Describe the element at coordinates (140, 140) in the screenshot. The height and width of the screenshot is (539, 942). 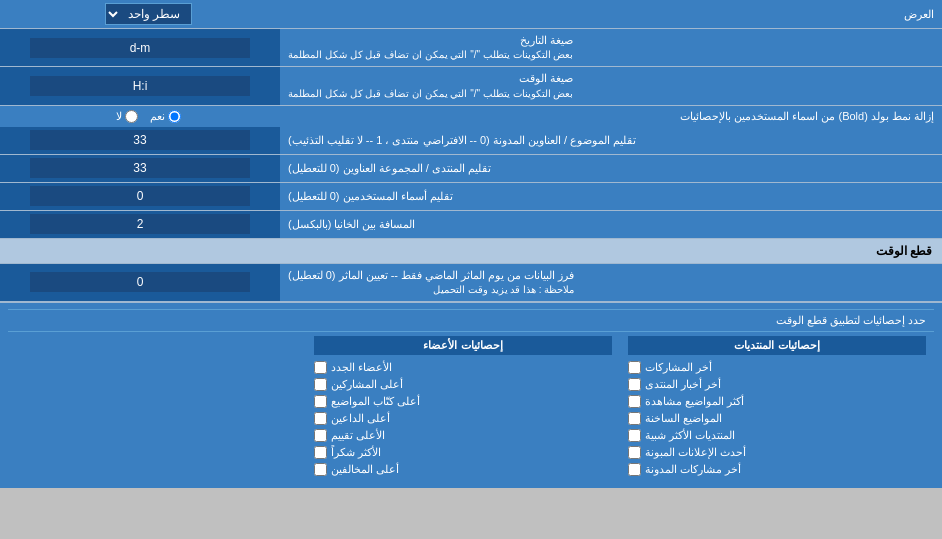
I see `topic-titles-input` at that location.